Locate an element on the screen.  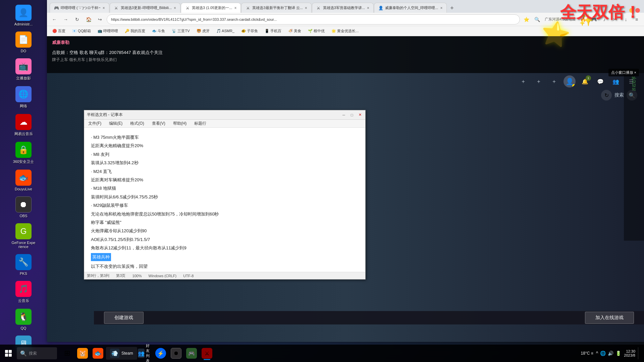
steam-add-btn-3: ＋ is located at coordinates (554, 81).